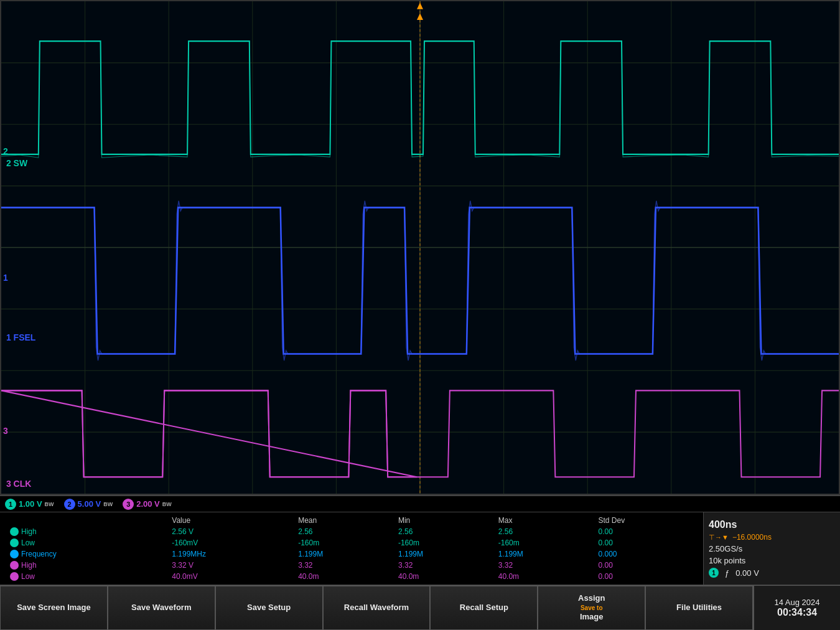 This screenshot has width=840, height=630. What do you see at coordinates (86, 565) in the screenshot?
I see `meas-label-3: High` at bounding box center [86, 565].